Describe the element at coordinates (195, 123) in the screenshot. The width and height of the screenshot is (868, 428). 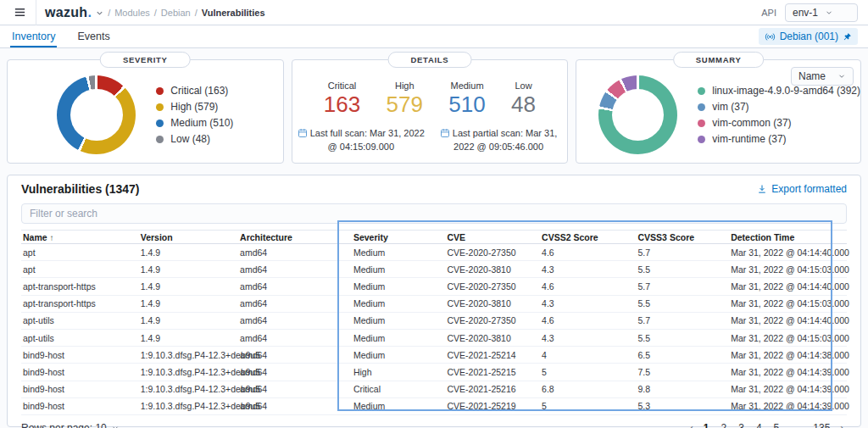
I see `legend-item: Medium (510)` at that location.